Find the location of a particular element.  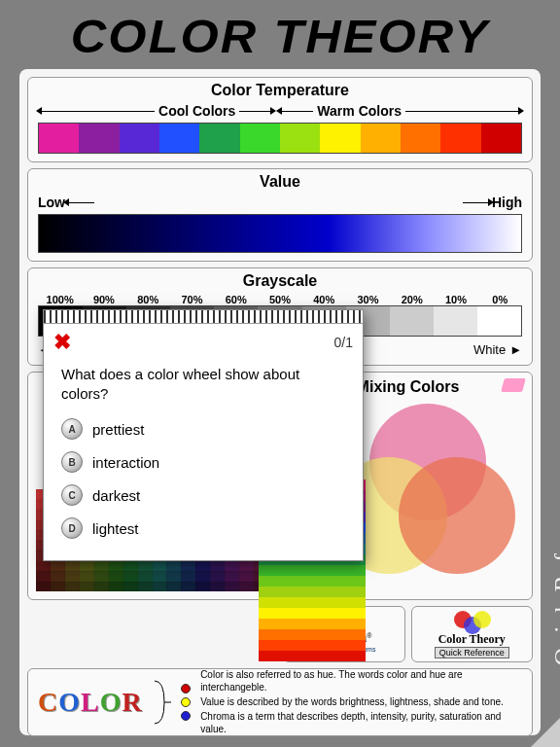

temperature-swatches is located at coordinates (280, 138).